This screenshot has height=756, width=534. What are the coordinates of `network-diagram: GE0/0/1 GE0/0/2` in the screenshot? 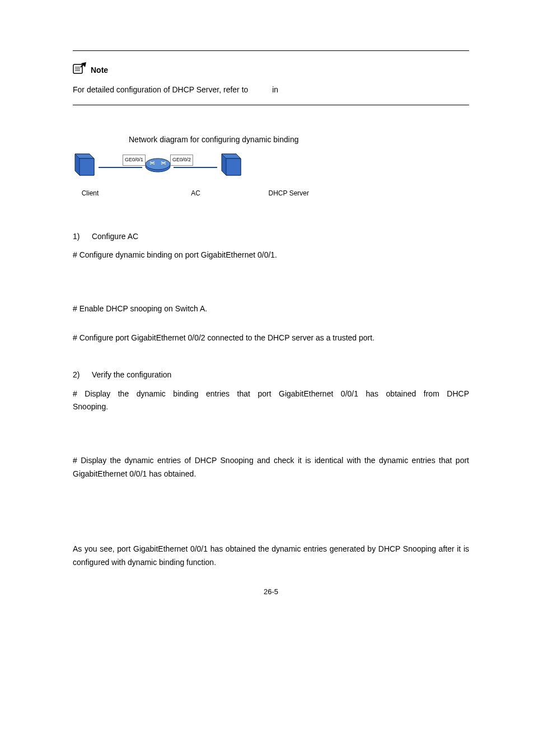 It's located at (271, 167).